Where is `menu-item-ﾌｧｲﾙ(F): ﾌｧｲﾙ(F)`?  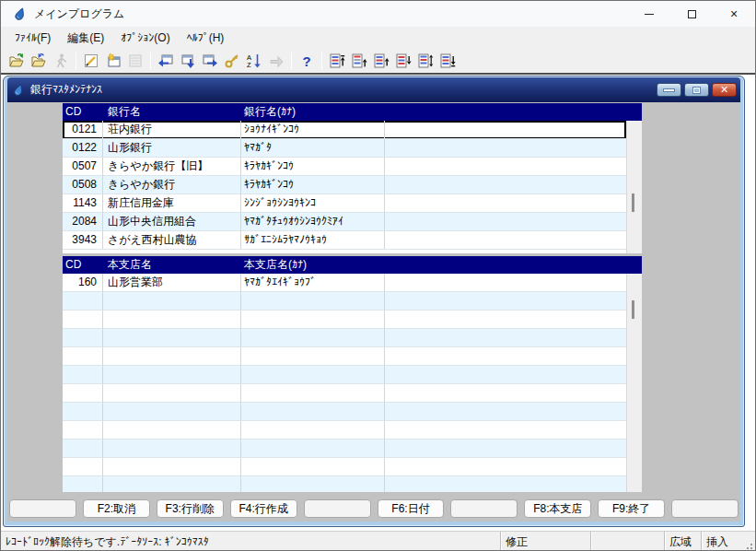
menu-item-ﾌｧｲﾙ(F): ﾌｧｲﾙ(F) is located at coordinates (33, 38).